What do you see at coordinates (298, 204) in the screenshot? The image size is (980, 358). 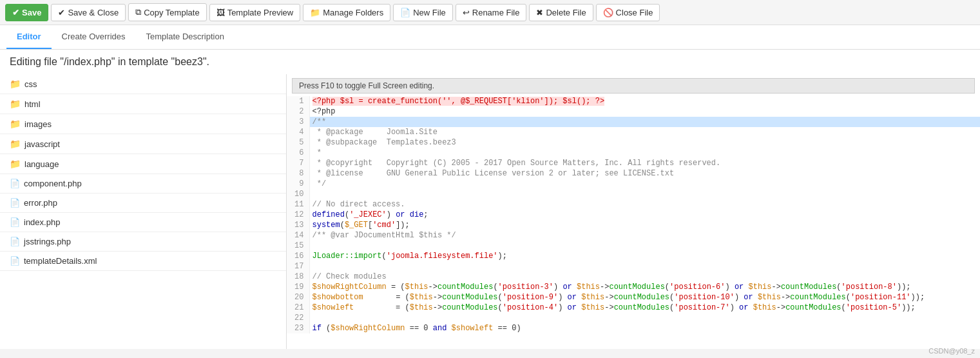 I see `line-number: 11` at bounding box center [298, 204].